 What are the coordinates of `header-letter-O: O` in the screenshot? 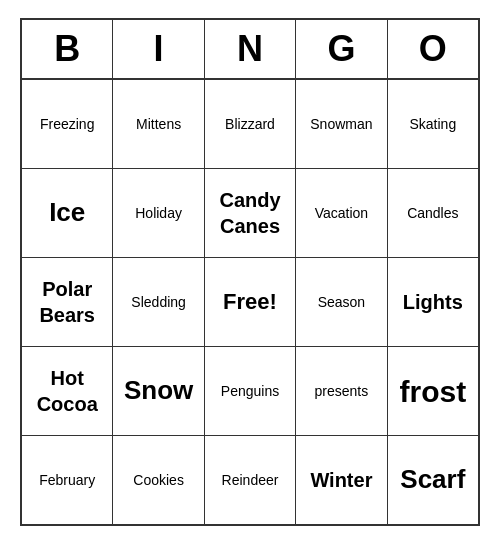 It's located at (433, 49).